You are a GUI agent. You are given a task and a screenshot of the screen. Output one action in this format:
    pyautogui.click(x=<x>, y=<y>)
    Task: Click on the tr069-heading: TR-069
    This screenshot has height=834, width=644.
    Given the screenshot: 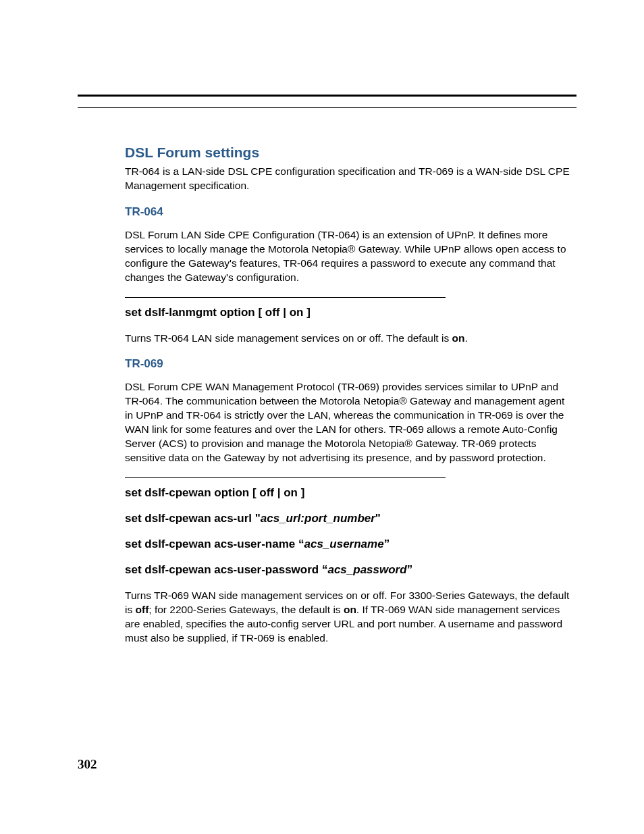 What is the action you would take?
    pyautogui.click(x=347, y=364)
    